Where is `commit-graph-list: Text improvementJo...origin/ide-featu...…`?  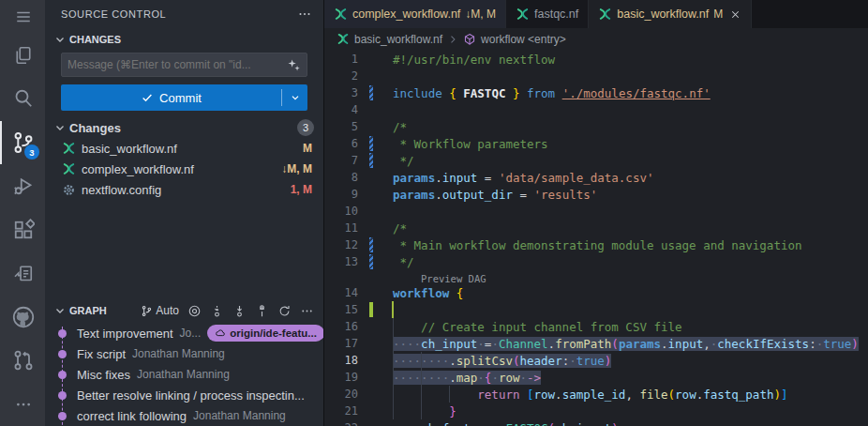
commit-graph-list: Text improvementJo...origin/ide-featu...… is located at coordinates (184, 373).